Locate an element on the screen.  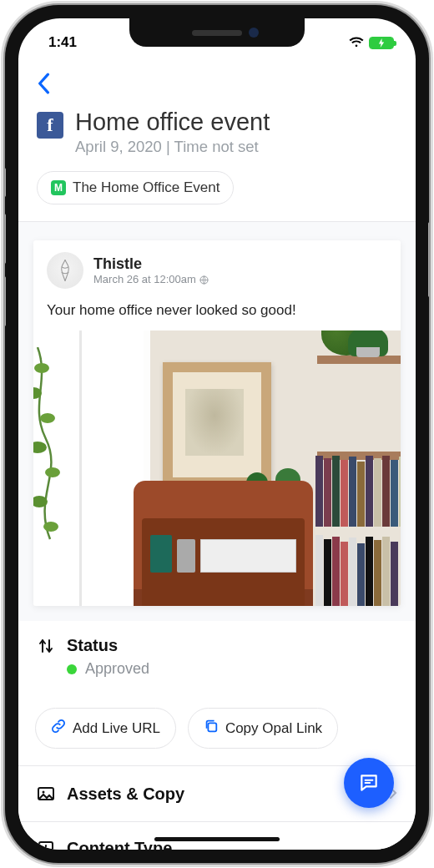
event-tag: M The Home Office Event is located at coordinates (135, 188).